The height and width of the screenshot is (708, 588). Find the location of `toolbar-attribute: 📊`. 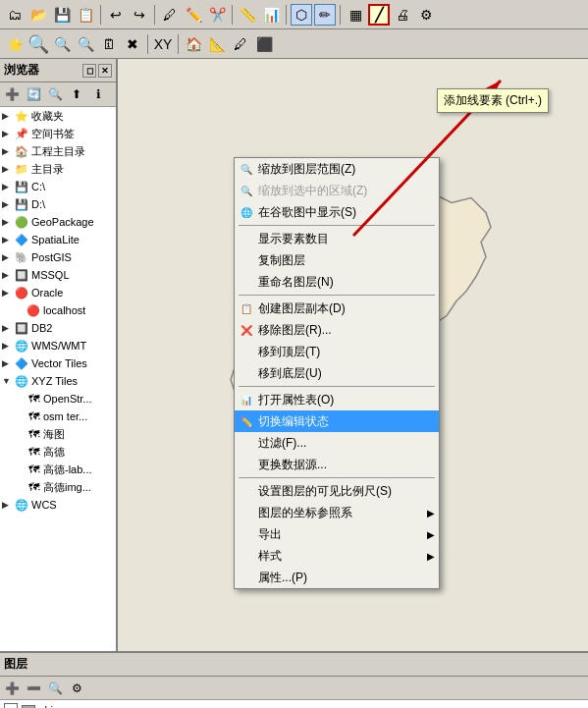

toolbar-attribute: 📊 is located at coordinates (271, 15).